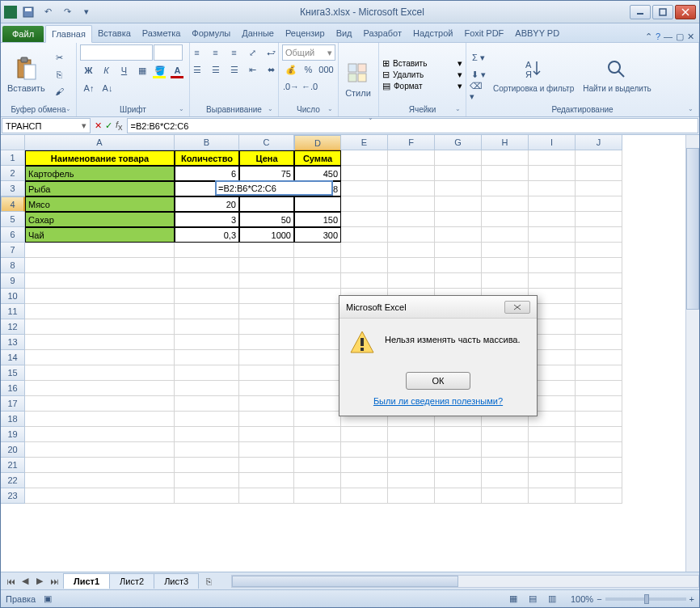  What do you see at coordinates (13, 496) in the screenshot?
I see `row-header-23: 23` at bounding box center [13, 496].